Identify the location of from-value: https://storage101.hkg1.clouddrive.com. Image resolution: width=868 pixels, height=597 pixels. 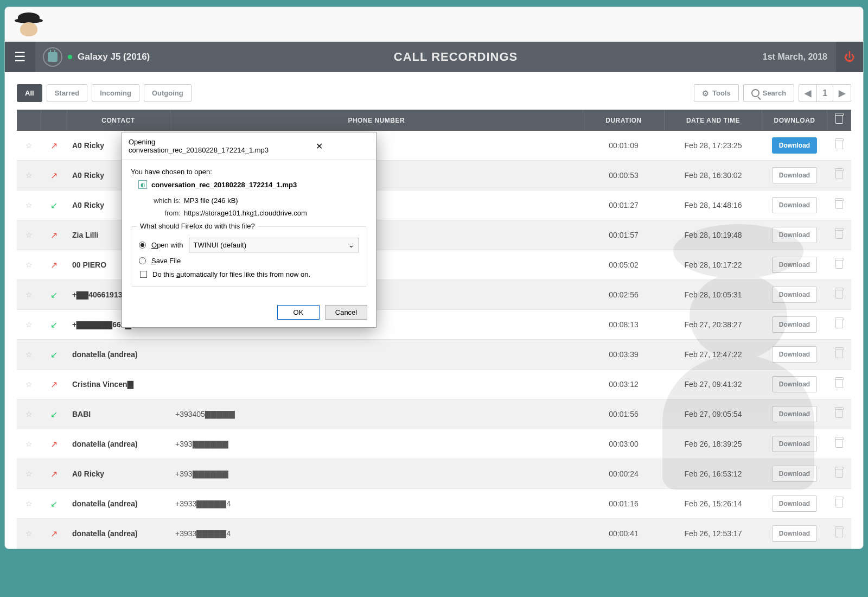
(245, 213).